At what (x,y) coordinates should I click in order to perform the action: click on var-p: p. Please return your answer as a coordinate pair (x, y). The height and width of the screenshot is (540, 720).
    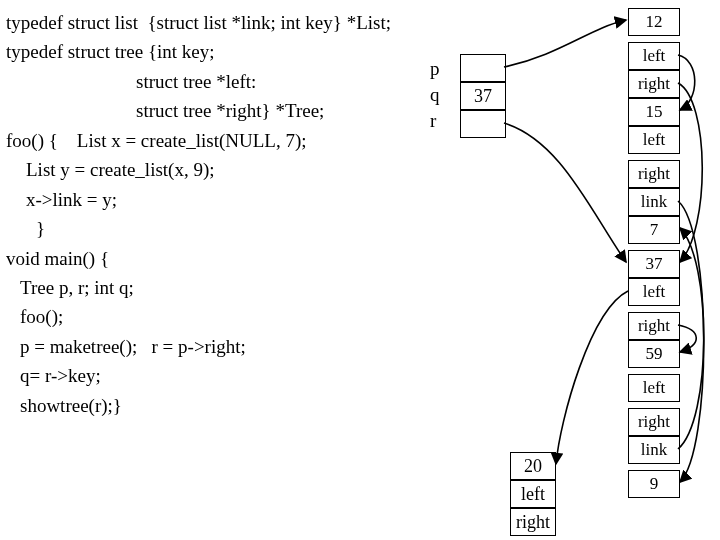
    Looking at the image, I should click on (435, 71).